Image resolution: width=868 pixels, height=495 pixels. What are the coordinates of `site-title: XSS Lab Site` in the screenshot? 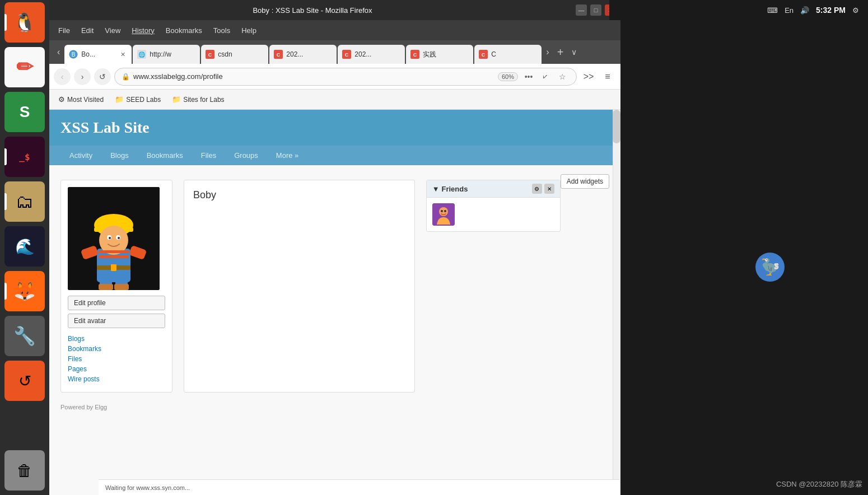 It's located at (335, 128).